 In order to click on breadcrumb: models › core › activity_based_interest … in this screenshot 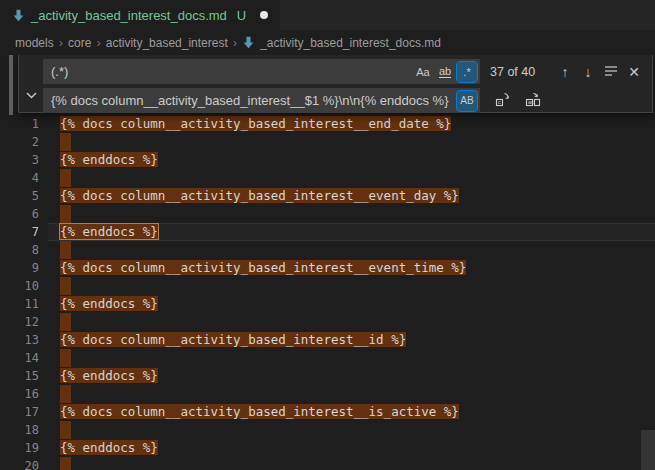, I will do `click(328, 42)`.